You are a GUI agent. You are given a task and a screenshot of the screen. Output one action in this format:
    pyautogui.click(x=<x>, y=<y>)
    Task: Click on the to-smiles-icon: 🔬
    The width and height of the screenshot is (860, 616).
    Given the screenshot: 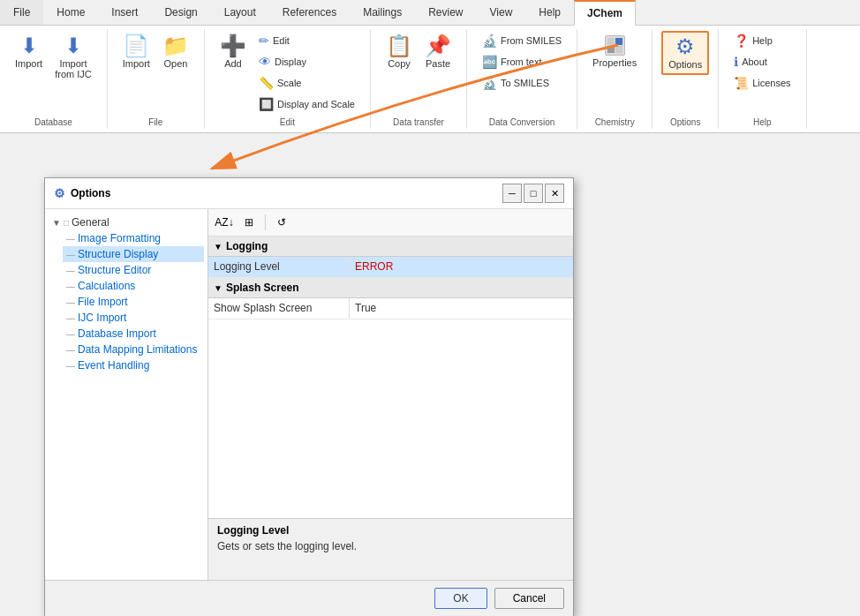 What is the action you would take?
    pyautogui.click(x=489, y=83)
    